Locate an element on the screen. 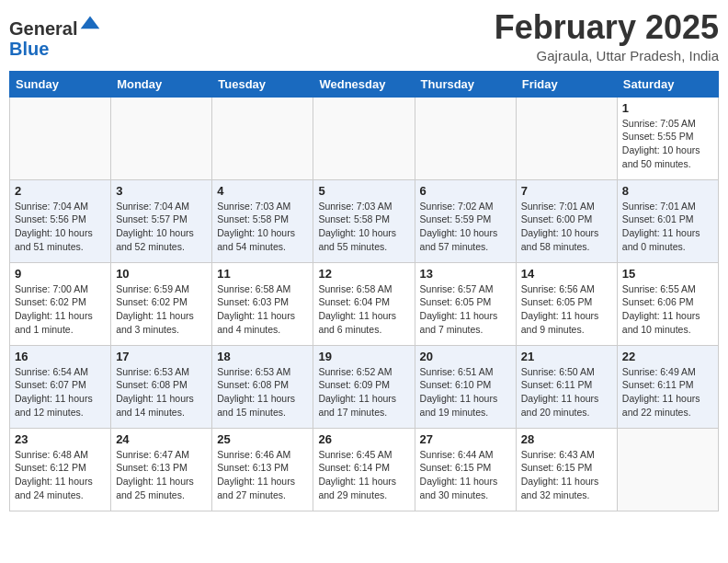 The image size is (728, 563). calendar-cell: 20Sunrise: 6:51 AMSunset: 6:10 PMDayligh… is located at coordinates (465, 386).